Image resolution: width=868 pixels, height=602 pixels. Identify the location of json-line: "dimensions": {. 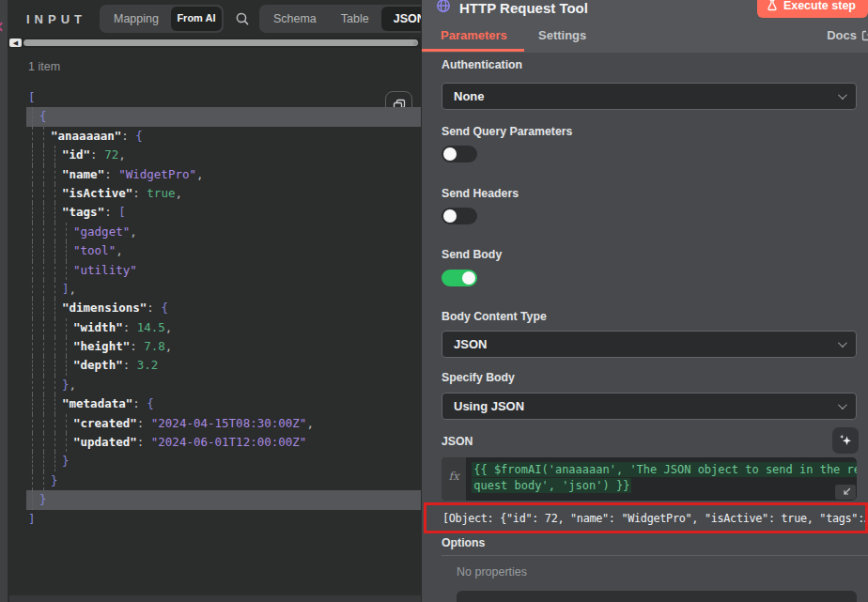
(224, 308).